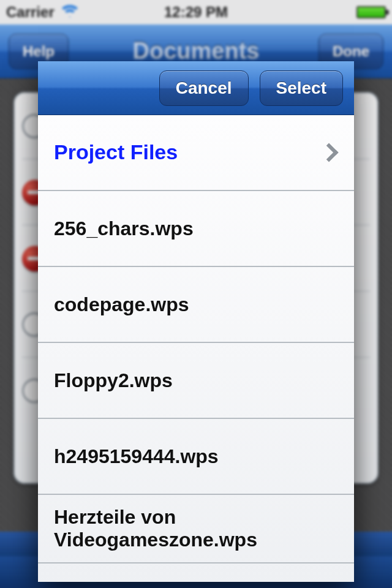 The image size is (392, 588). I want to click on file-row: Floppy2.wps, so click(196, 381).